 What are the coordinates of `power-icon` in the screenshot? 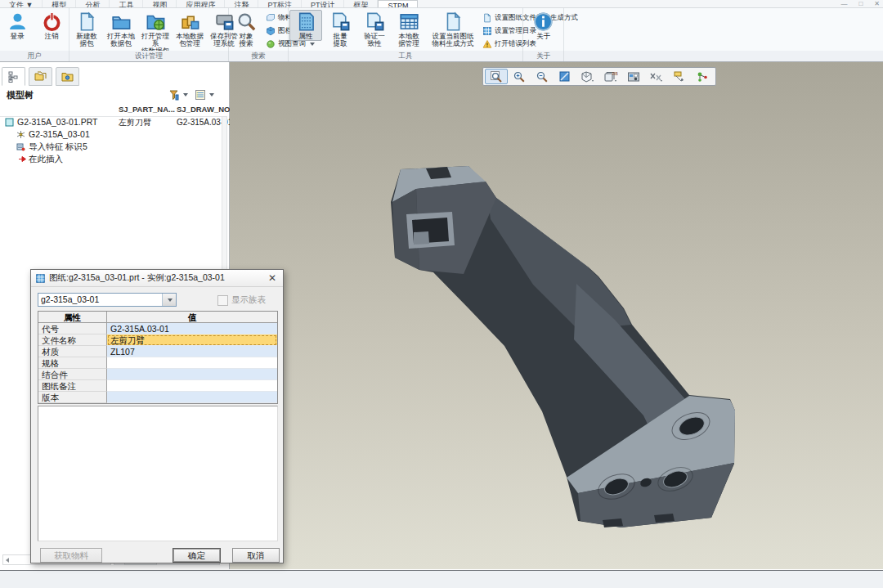 It's located at (52, 21).